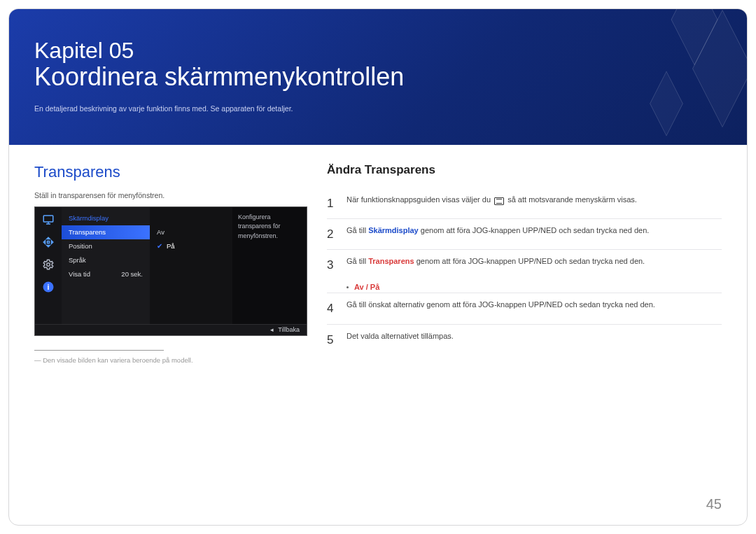 Image resolution: width=756 pixels, height=534 pixels. Describe the element at coordinates (378, 77) in the screenshot. I see `chapter-title: Koordinera skärmmenykontrollen` at that location.